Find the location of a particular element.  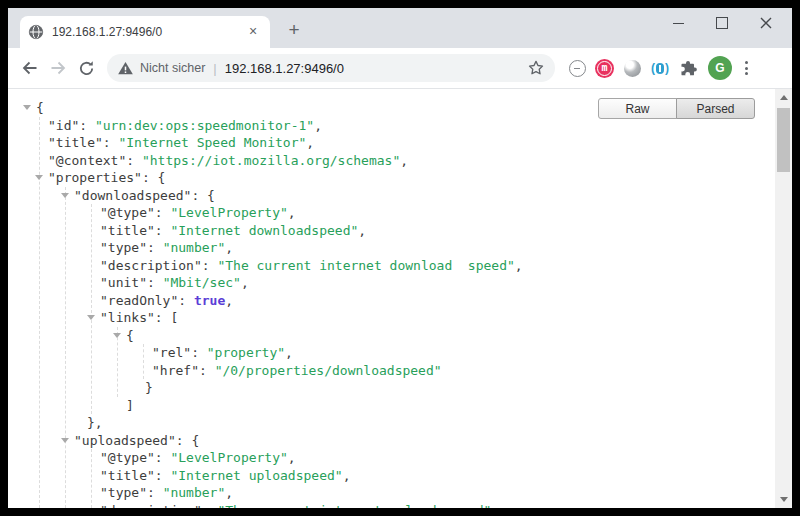

json-line: "unit": "Mbit/sec", is located at coordinates (392, 283).